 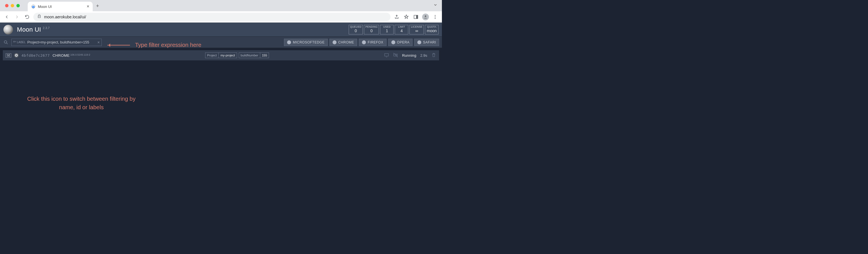 What do you see at coordinates (27, 17) in the screenshot?
I see `nav-reload-button` at bounding box center [27, 17].